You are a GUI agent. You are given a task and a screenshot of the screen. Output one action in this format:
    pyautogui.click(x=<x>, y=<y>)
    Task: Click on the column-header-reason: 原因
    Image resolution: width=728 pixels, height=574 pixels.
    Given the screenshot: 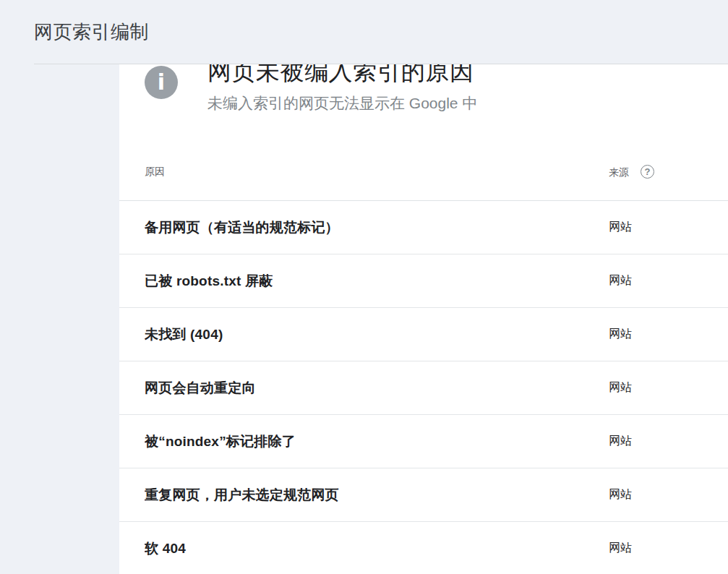 What is the action you would take?
    pyautogui.click(x=155, y=171)
    